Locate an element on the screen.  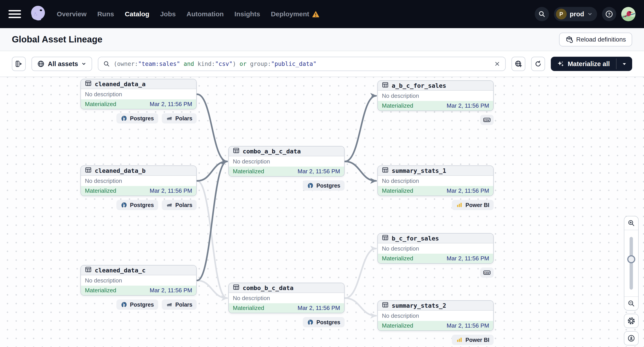
asset-name: b_c_for_sales is located at coordinates (415, 238).